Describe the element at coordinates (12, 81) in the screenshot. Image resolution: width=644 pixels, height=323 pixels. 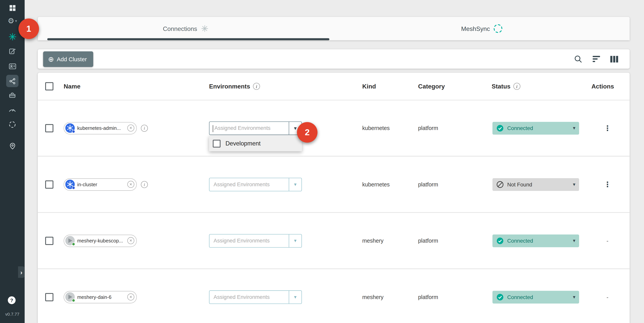
I see `sidebar-item-connections` at that location.